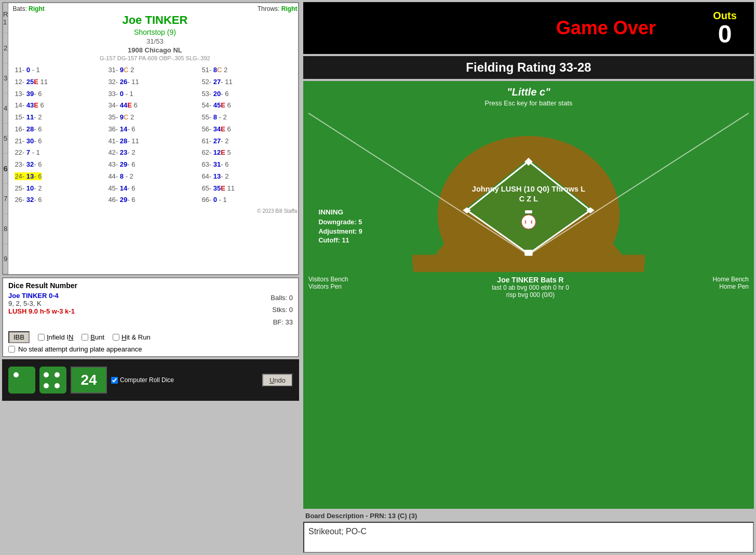 The width and height of the screenshot is (756, 555). Describe the element at coordinates (42, 303) in the screenshot. I see `dice-stats: 9, 2, 5-3, K` at that location.